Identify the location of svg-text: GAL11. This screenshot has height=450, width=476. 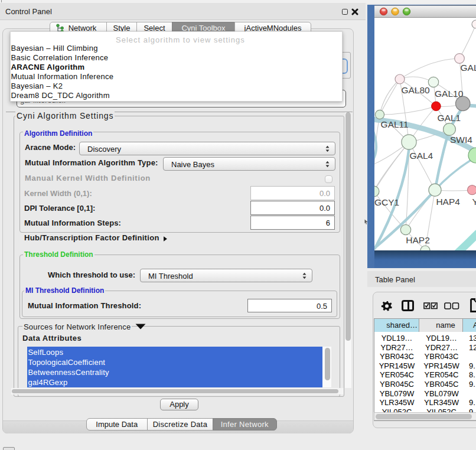
(395, 124).